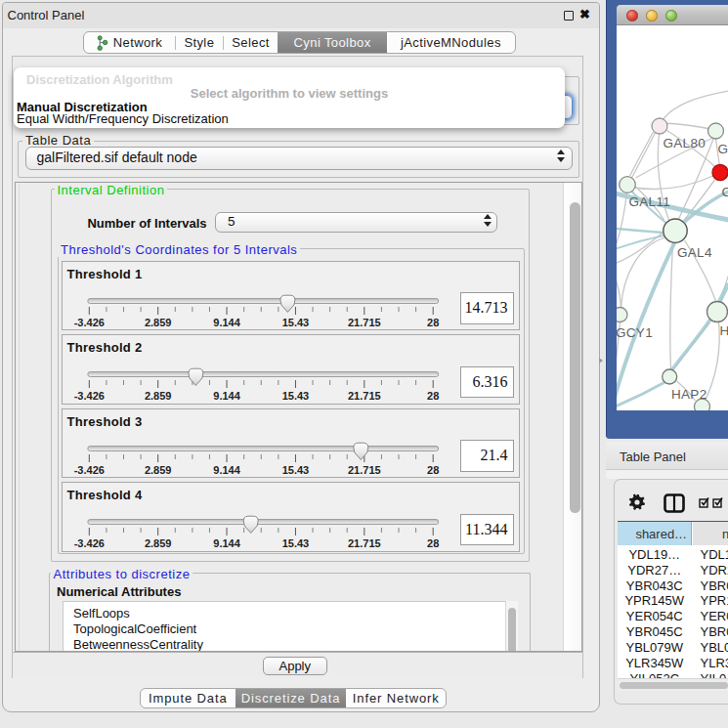  Describe the element at coordinates (689, 395) in the screenshot. I see `svg-text: HAP2` at that location.